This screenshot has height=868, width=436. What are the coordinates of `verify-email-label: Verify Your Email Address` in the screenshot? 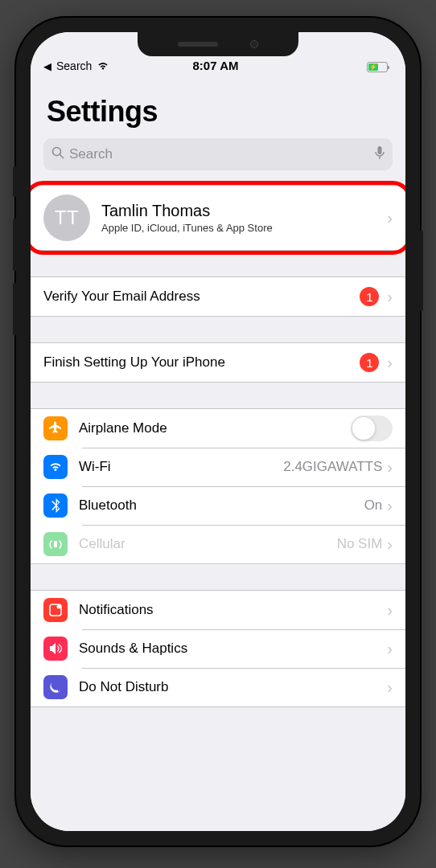 It's located at (201, 297).